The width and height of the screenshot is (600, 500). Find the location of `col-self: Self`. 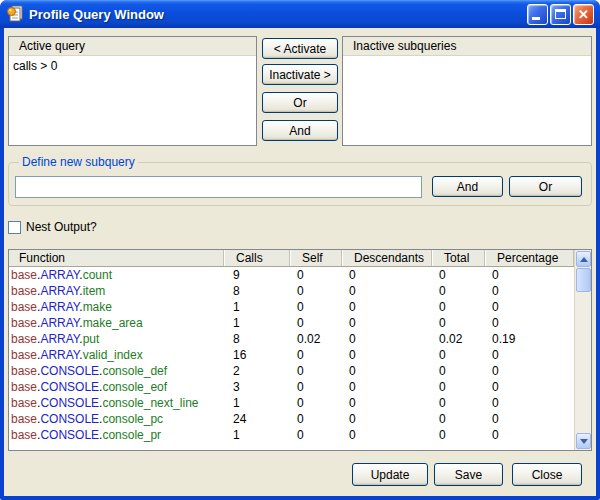

col-self: Self is located at coordinates (315, 258).